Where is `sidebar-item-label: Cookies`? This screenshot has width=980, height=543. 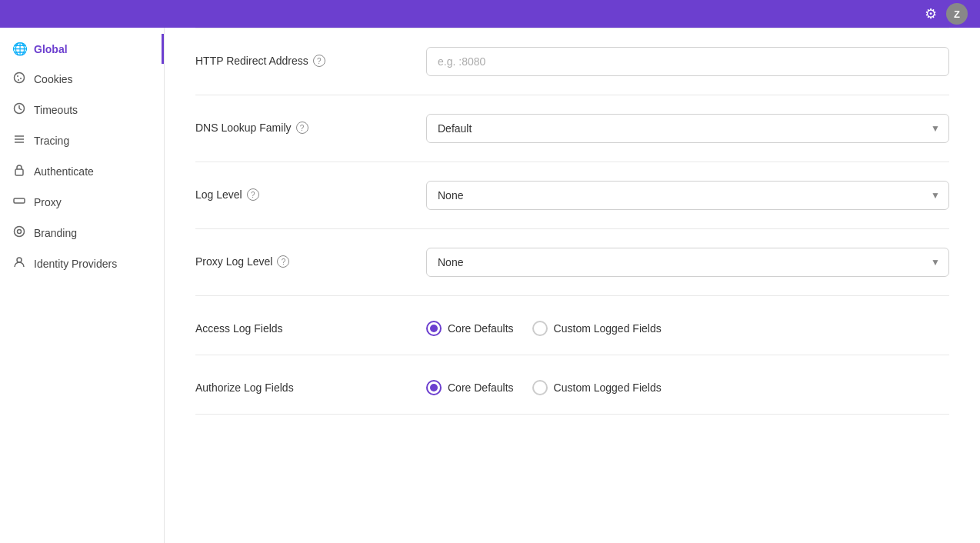 sidebar-item-label: Cookies is located at coordinates (54, 79).